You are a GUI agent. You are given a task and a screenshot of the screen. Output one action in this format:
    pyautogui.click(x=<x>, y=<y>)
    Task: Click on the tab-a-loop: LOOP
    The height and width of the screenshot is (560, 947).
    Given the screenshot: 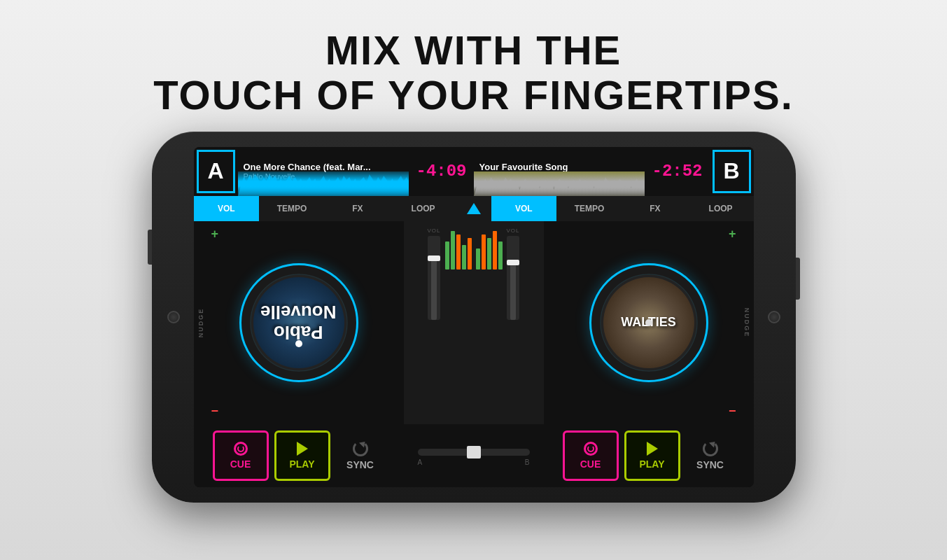 What is the action you would take?
    pyautogui.click(x=423, y=209)
    